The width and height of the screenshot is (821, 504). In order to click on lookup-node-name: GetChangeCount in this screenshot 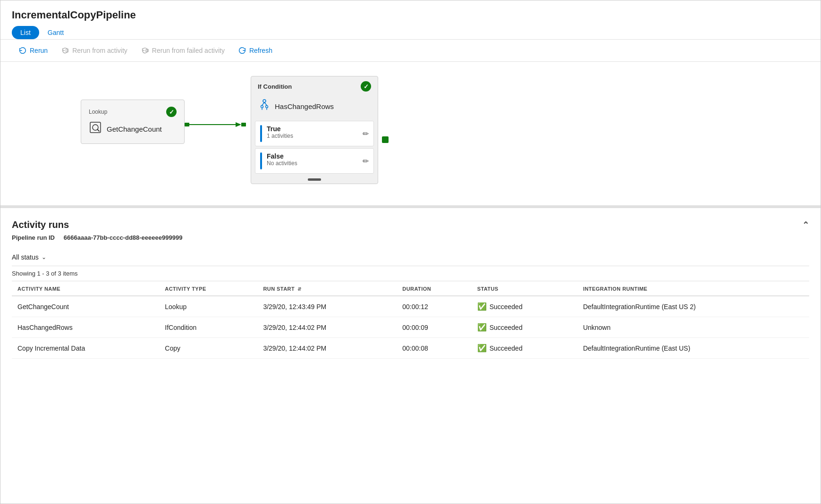, I will do `click(134, 129)`.